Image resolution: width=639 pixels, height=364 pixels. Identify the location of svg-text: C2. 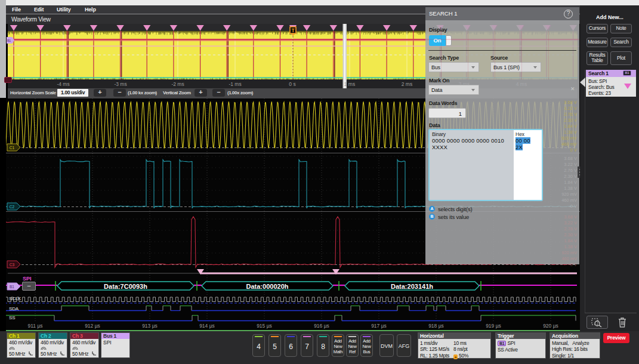
(12, 206).